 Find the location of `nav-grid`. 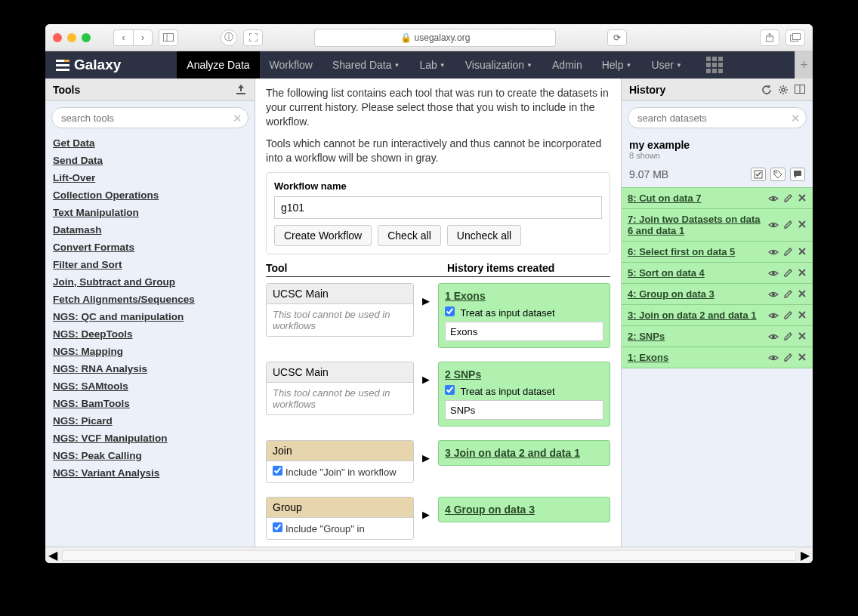

nav-grid is located at coordinates (712, 65).